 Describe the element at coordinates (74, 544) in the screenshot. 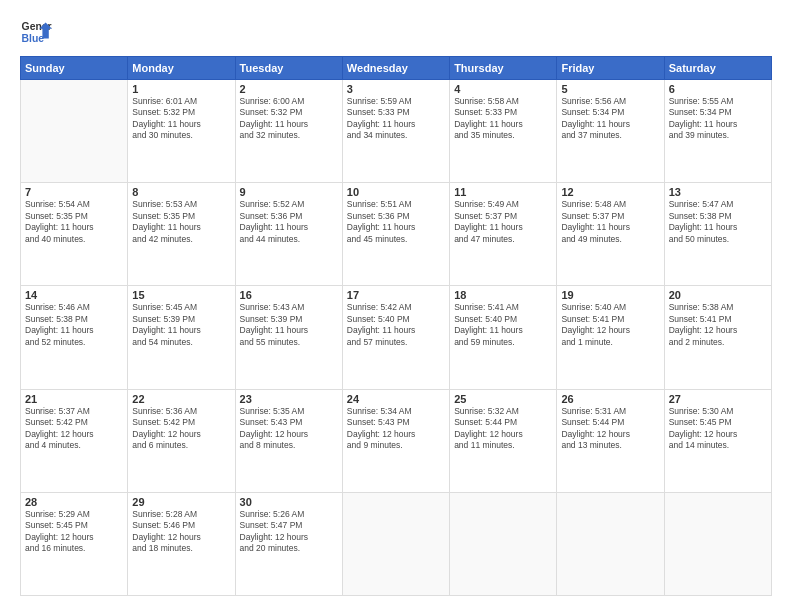

I see `calendar-cell: 28Sunrise: 5:29 AM Sunset: 5:45 PM Dayli…` at that location.